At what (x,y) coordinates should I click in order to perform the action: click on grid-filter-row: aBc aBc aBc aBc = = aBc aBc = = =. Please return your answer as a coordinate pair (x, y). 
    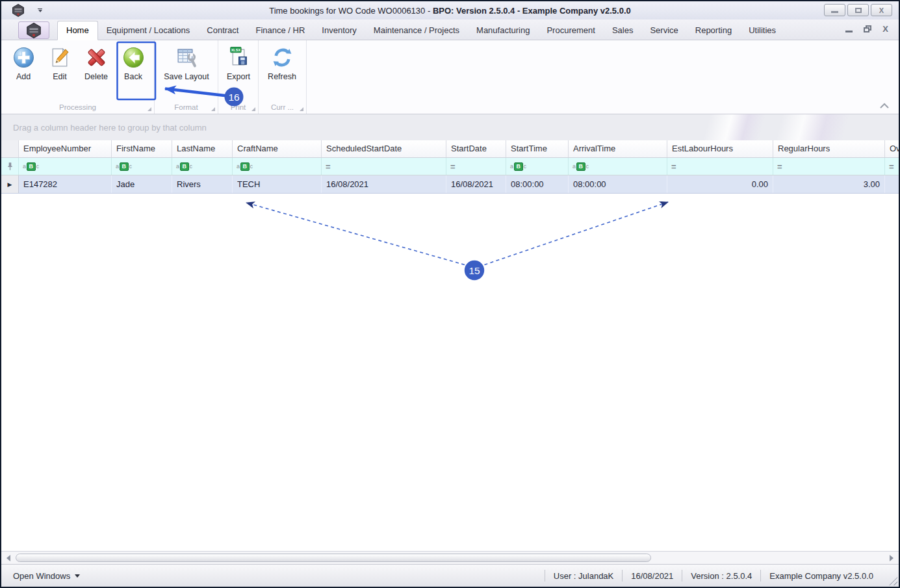
    Looking at the image, I should click on (450, 166).